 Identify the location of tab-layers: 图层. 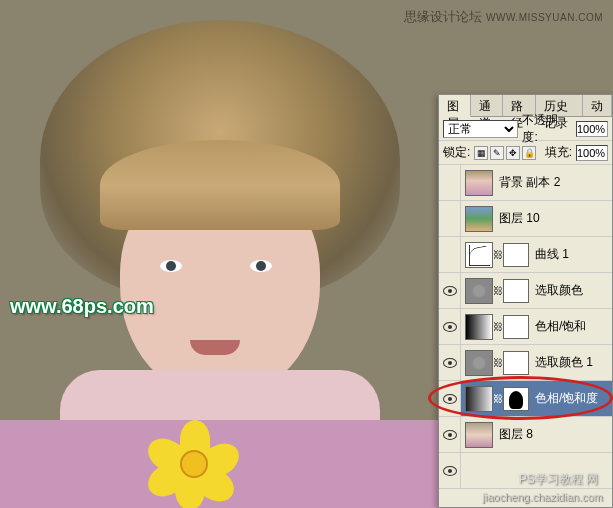
(455, 106).